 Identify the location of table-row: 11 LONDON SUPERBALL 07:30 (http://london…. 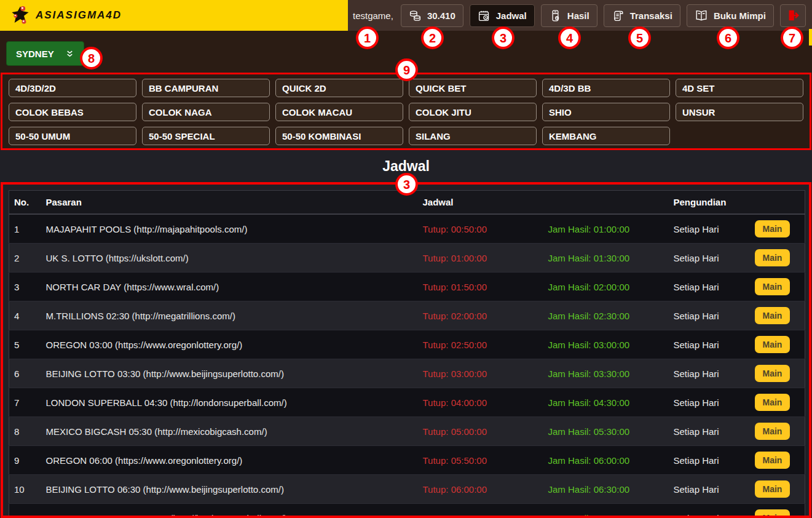
(407, 511).